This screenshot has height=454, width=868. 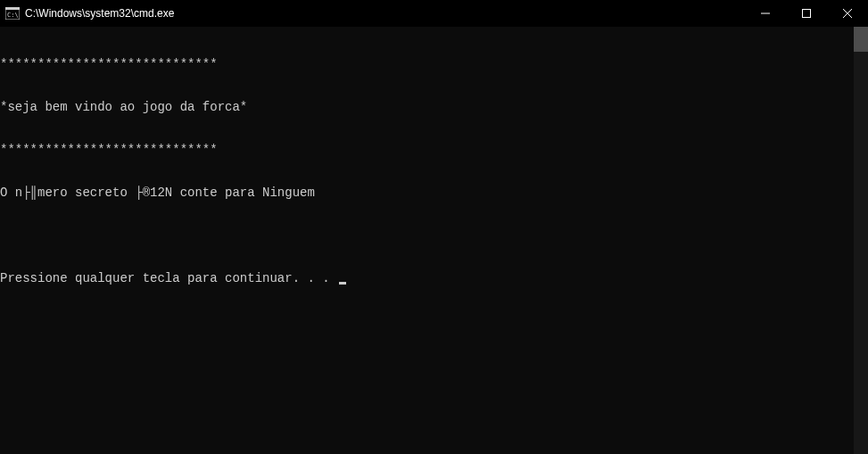 I want to click on window-controls, so click(x=806, y=13).